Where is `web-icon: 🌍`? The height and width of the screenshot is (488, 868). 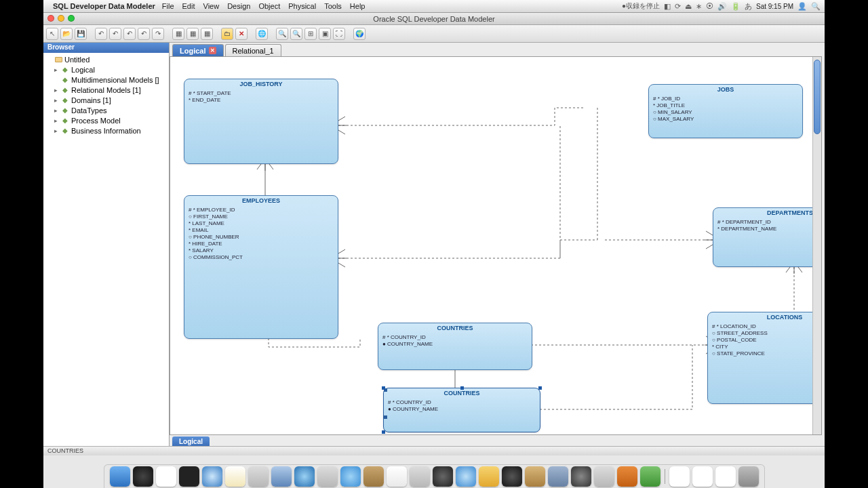
web-icon: 🌍 is located at coordinates (359, 34).